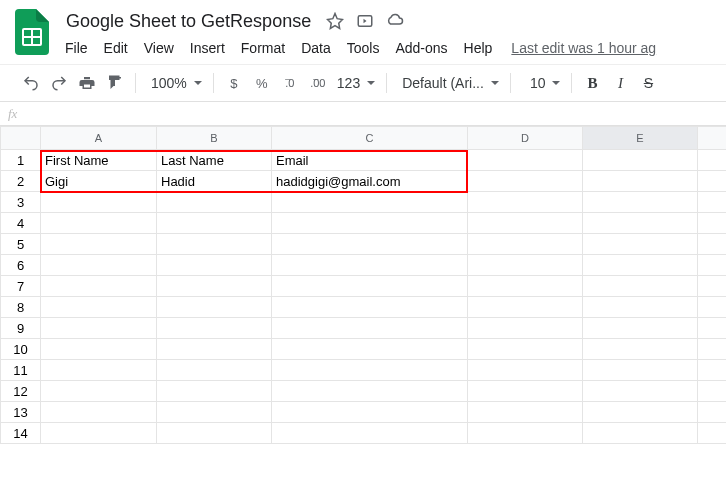 The image size is (726, 503). What do you see at coordinates (712, 370) in the screenshot?
I see `cell-F11` at bounding box center [712, 370].